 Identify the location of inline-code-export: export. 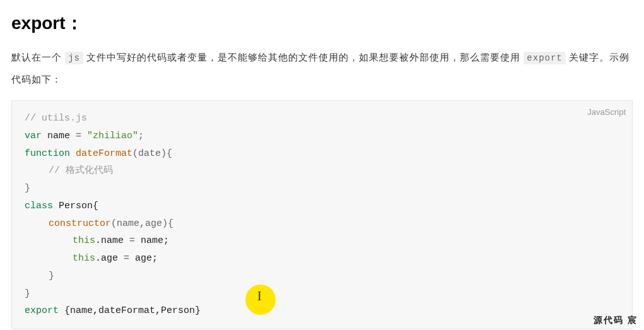
(544, 58).